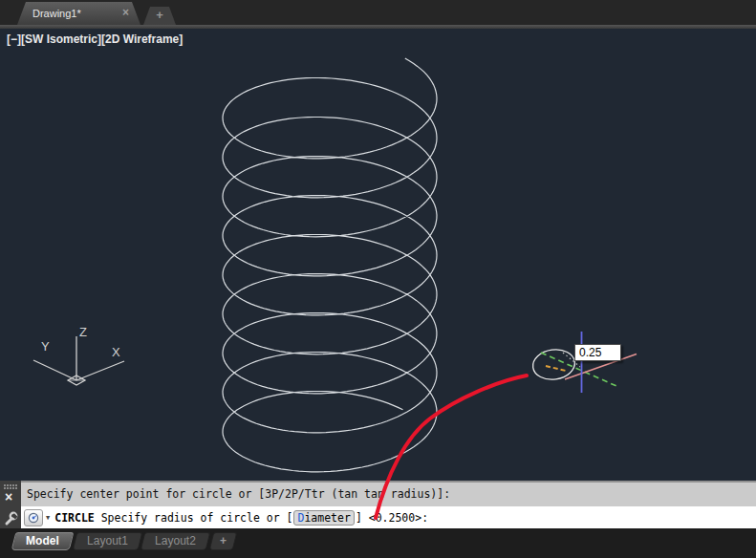 The height and width of the screenshot is (558, 756). Describe the element at coordinates (9, 497) in the screenshot. I see `command-close-button: ×` at that location.